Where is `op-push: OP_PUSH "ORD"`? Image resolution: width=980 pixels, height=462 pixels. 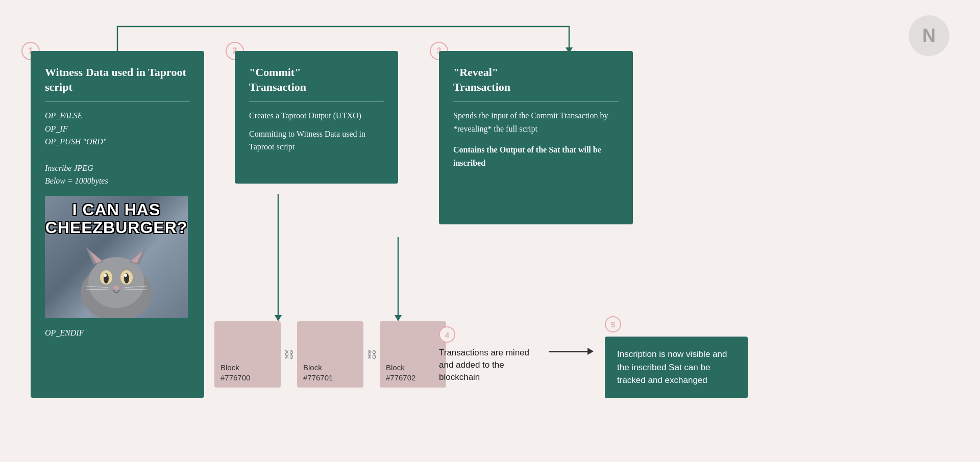
op-push: OP_PUSH "ORD" is located at coordinates (117, 142).